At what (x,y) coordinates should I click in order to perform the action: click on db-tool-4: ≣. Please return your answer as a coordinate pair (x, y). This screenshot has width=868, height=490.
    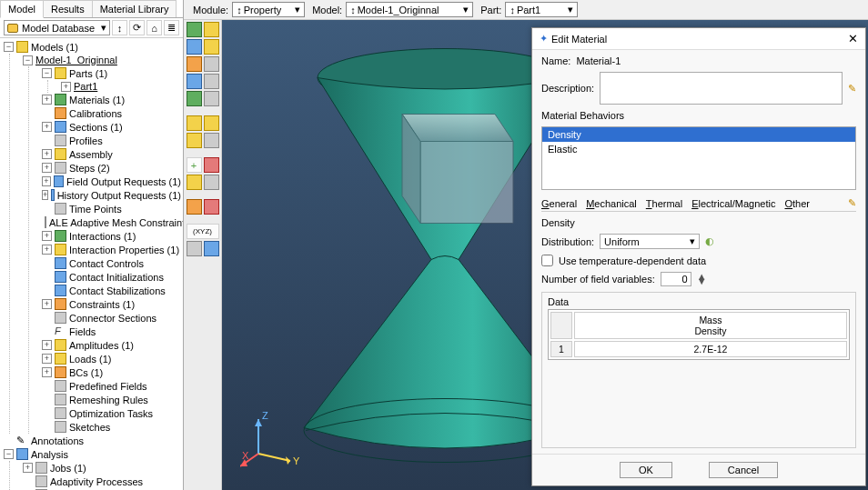
    Looking at the image, I should click on (171, 27).